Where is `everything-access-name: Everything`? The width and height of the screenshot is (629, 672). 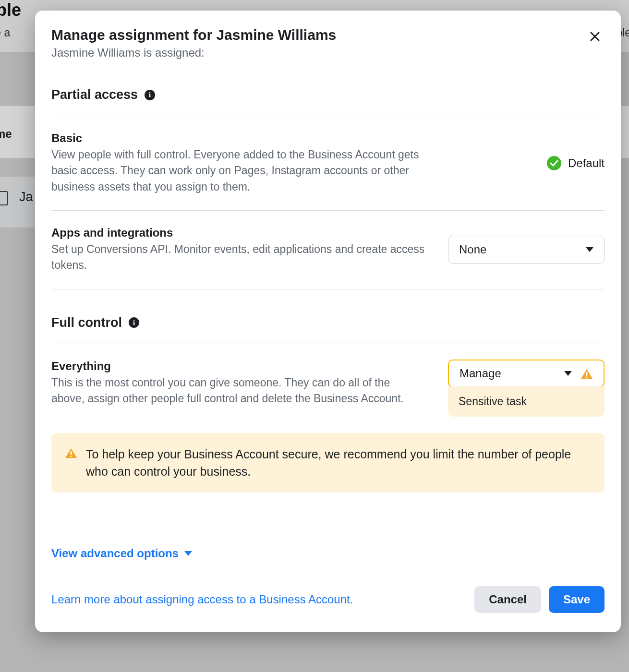
everything-access-name: Everything is located at coordinates (240, 366).